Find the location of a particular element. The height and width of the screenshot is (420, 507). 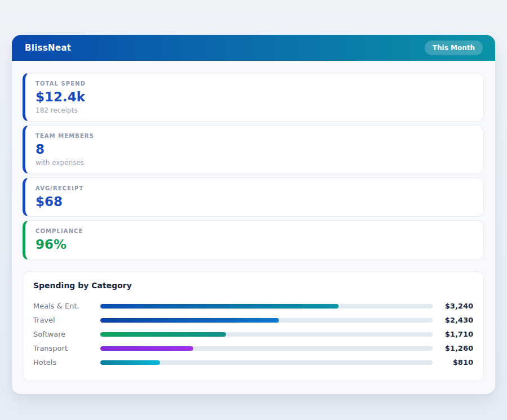

category-row: Software $1,710 is located at coordinates (254, 334).